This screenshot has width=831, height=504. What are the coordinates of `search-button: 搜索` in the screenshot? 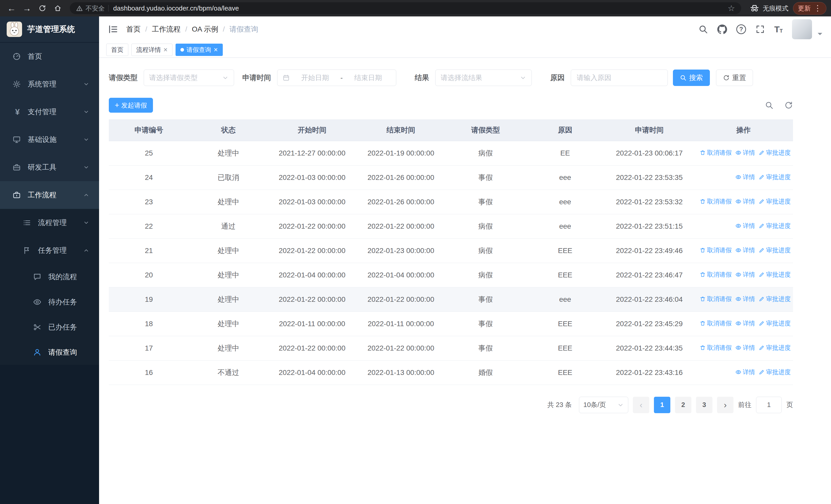 It's located at (691, 78).